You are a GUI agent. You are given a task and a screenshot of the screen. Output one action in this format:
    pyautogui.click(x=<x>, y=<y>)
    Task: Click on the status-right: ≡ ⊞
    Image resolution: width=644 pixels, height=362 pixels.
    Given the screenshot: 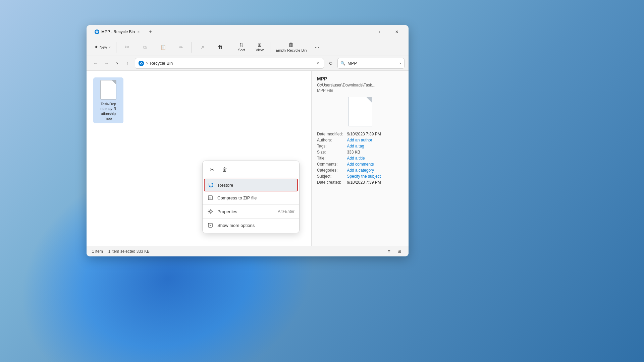 What is the action you would take?
    pyautogui.click(x=394, y=251)
    